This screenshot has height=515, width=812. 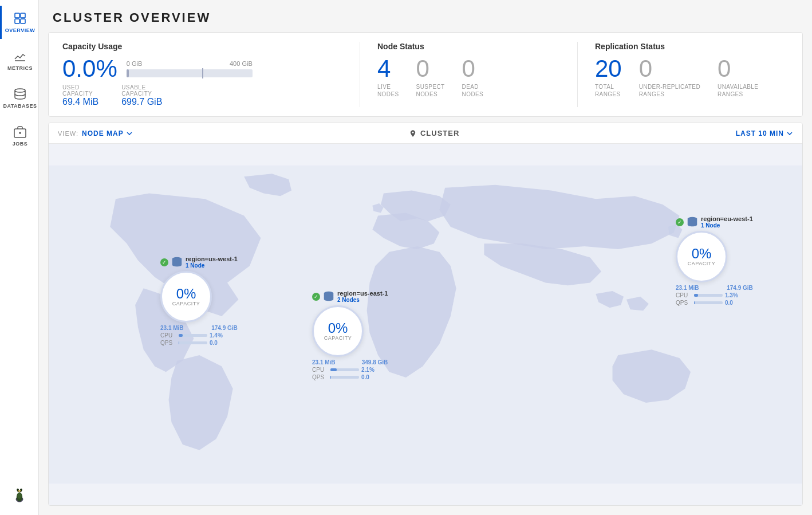 What do you see at coordinates (168, 343) in the screenshot?
I see `region-us-west-1-qps-label: QPS` at bounding box center [168, 343].